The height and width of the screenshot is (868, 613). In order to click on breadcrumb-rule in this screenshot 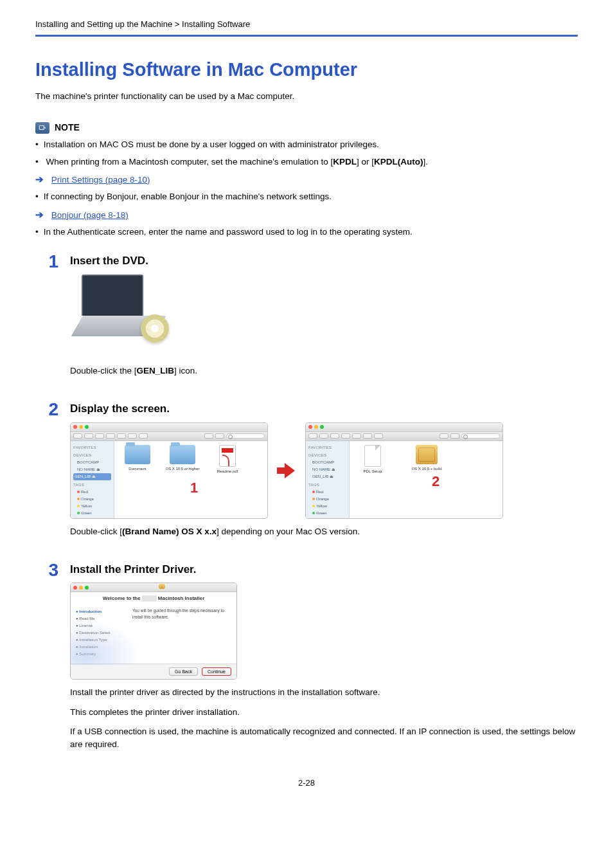, I will do `click(306, 36)`.